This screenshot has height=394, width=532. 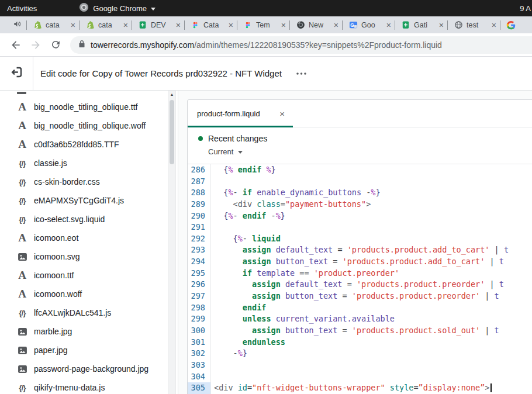 I want to click on file-item: Aicomoon.eot, so click(x=89, y=238).